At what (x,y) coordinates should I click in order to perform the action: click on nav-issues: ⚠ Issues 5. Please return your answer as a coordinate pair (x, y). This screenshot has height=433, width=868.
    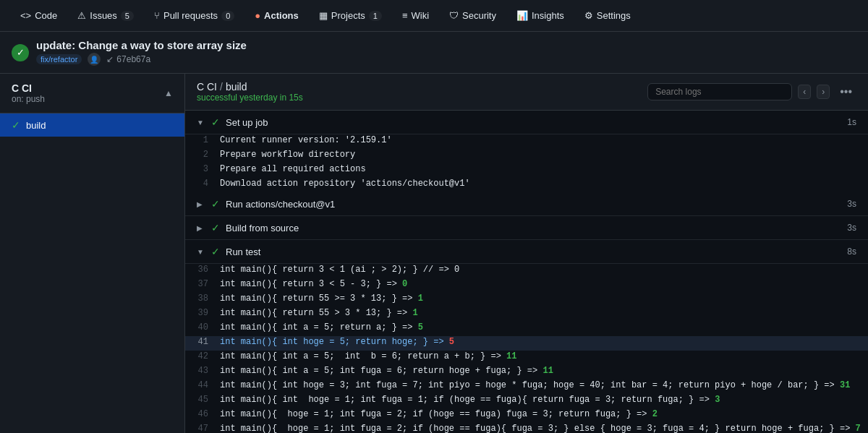
    Looking at the image, I should click on (106, 16).